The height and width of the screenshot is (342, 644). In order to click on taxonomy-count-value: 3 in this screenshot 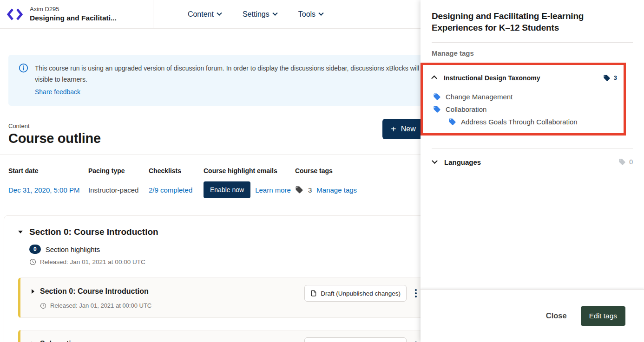, I will do `click(615, 78)`.